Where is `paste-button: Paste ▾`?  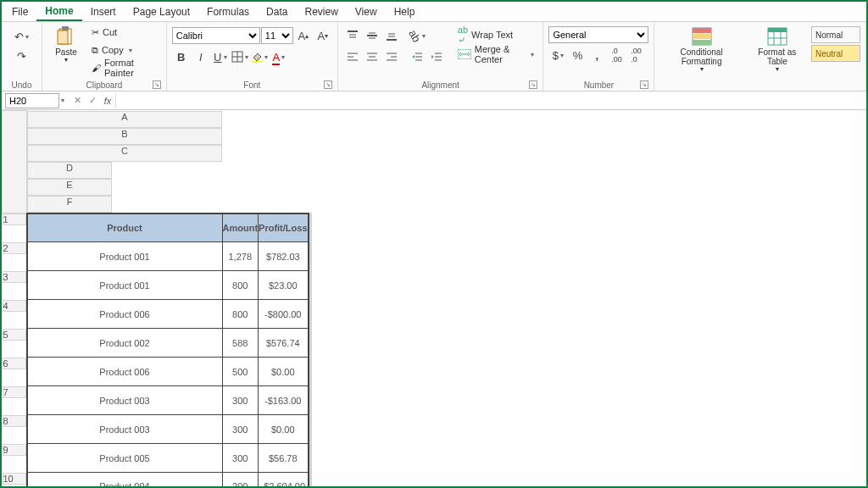
paste-button: Paste ▾ is located at coordinates (66, 45).